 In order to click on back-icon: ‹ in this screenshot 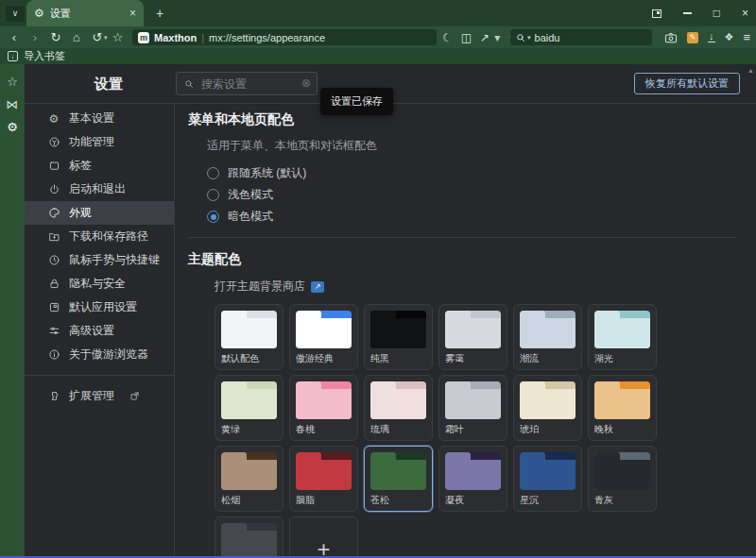, I will do `click(14, 38)`.